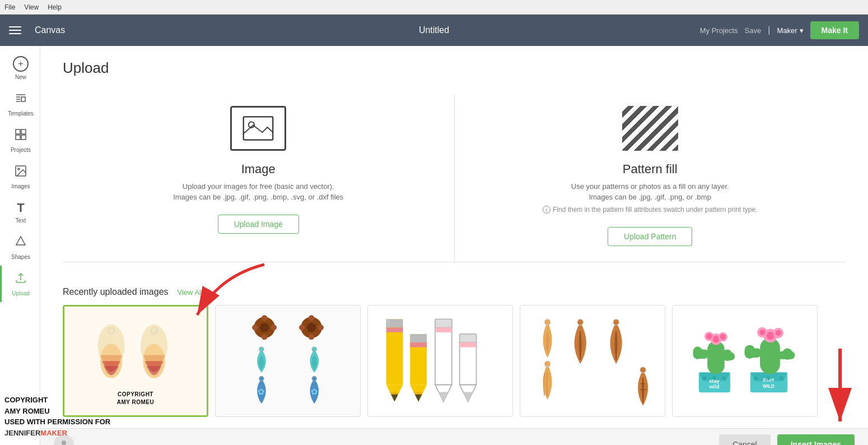 The width and height of the screenshot is (868, 445). What do you see at coordinates (15, 30) in the screenshot?
I see `hamburger-menu` at bounding box center [15, 30].